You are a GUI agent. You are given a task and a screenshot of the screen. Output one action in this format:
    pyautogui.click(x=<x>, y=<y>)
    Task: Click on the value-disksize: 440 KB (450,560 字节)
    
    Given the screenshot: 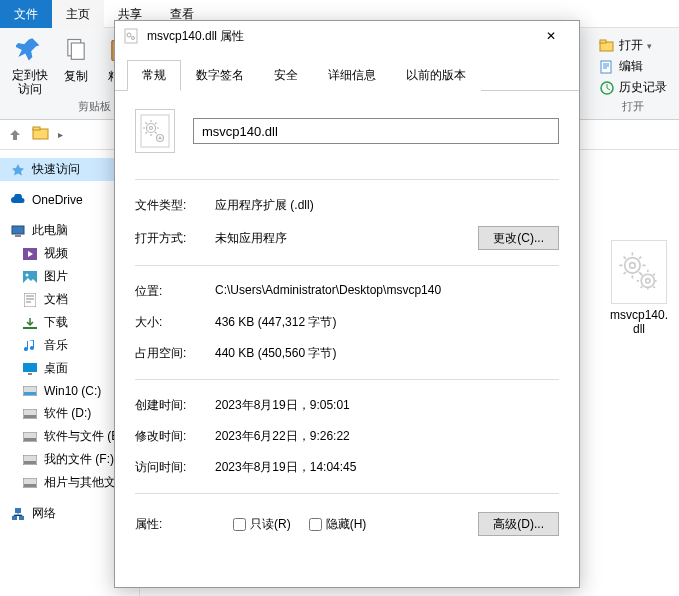 What is the action you would take?
    pyautogui.click(x=387, y=354)
    